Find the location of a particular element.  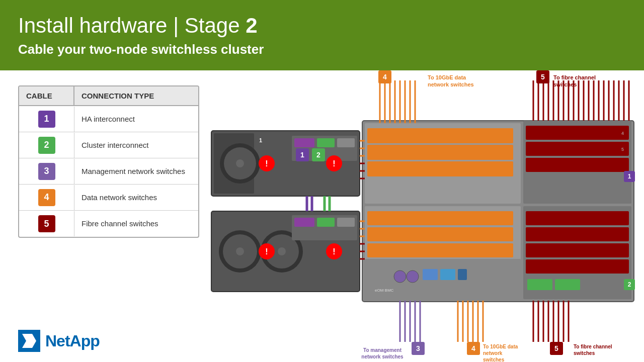

list-item: 3 Management network switches is located at coordinates (109, 171).